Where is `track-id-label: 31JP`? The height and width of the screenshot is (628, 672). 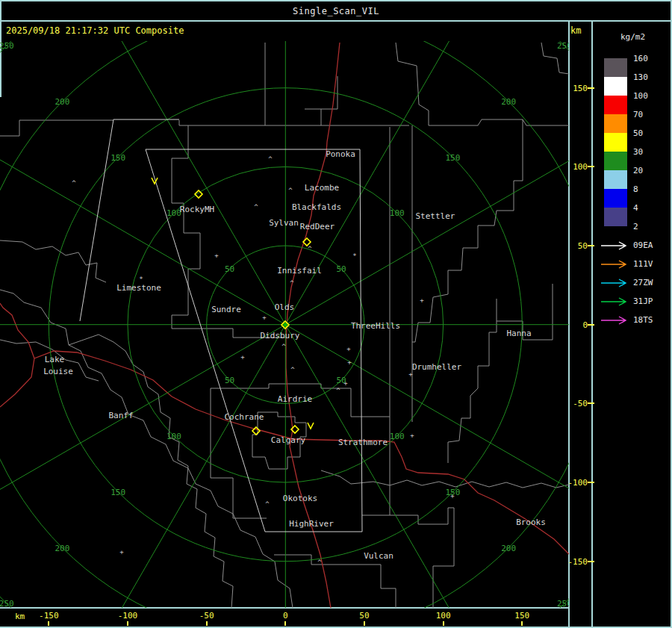
track-id-label: 31JP is located at coordinates (644, 302).